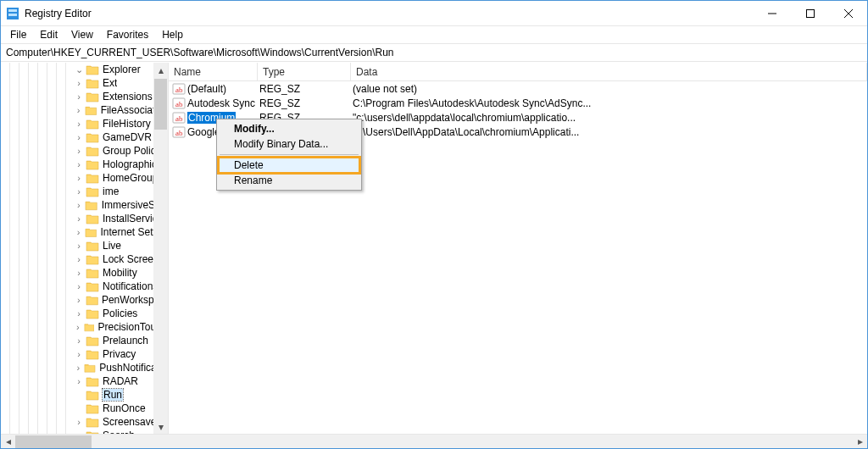 The width and height of the screenshot is (868, 449). Describe the element at coordinates (289, 154) in the screenshot. I see `value-context-menu: Modify...Modify Binary Data...DeleteRena…` at that location.